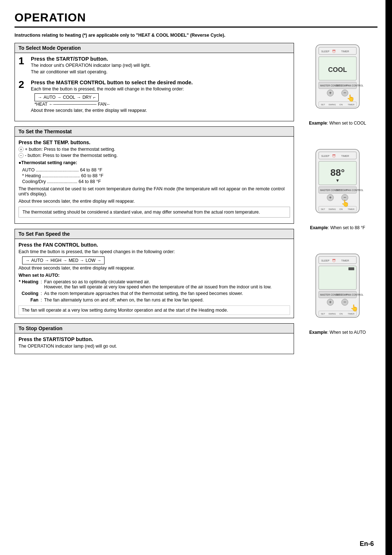 This screenshot has width=392, height=555. What do you see at coordinates (154, 155) in the screenshot?
I see `down-btn-desc: − - button: Press to lower the thermosta…` at bounding box center [154, 155].